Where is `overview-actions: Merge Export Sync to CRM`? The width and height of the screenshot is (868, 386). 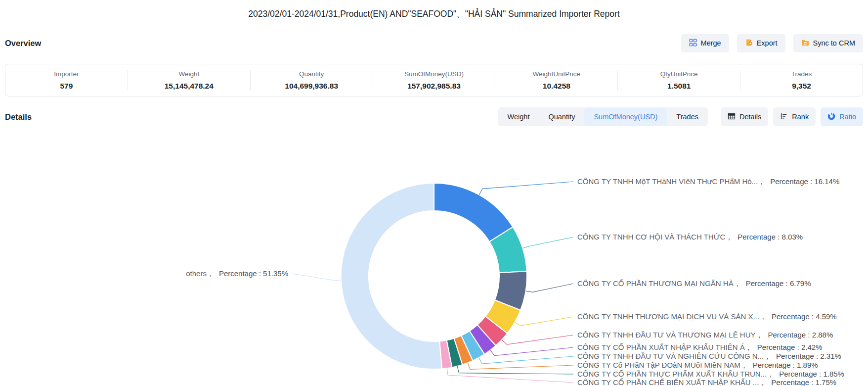
overview-actions: Merge Export Sync to CRM is located at coordinates (772, 44).